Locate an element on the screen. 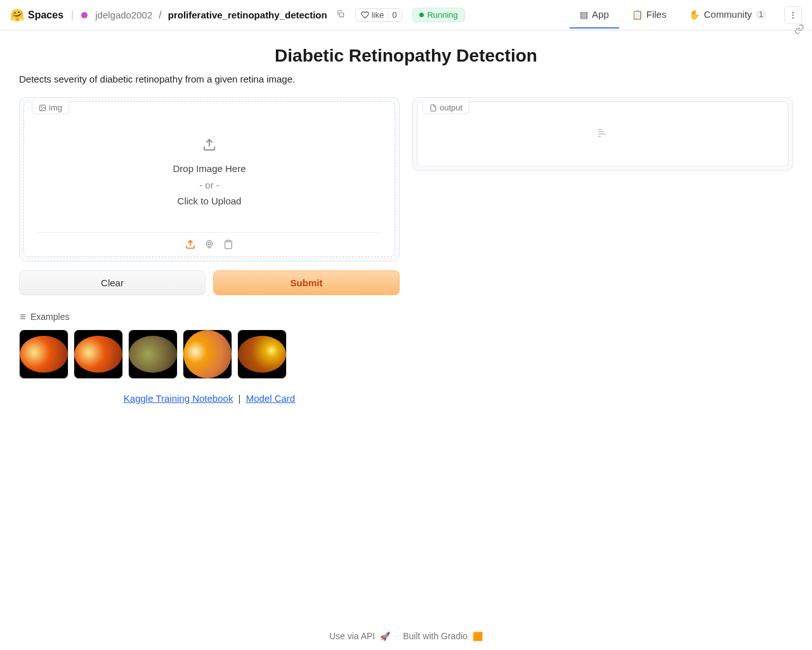  list-icon is located at coordinates (23, 317).